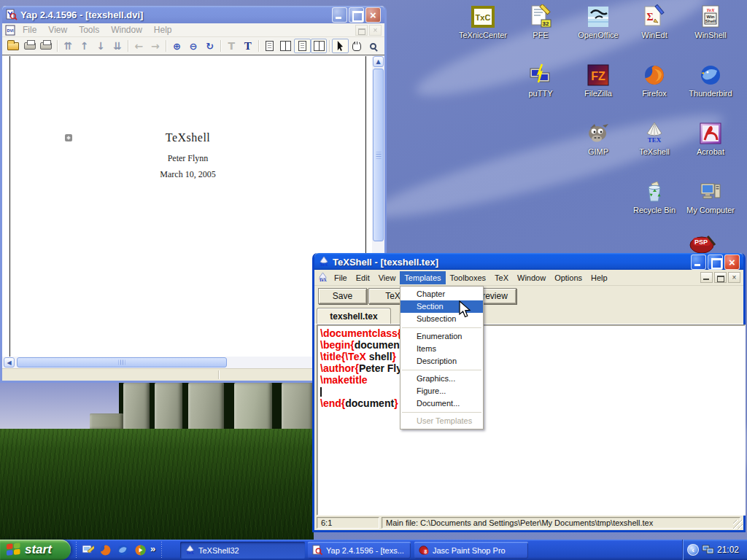 The width and height of the screenshot is (747, 560). What do you see at coordinates (654, 197) in the screenshot?
I see `desktop-icon-recycle-bin: Recycle Bin` at bounding box center [654, 197].